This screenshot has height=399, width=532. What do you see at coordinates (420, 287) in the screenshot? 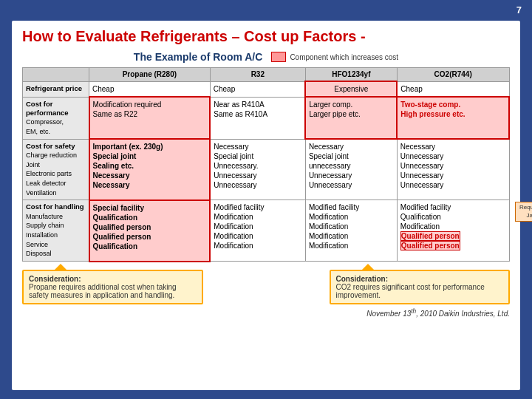
I see `consideration-box-2: Consideration: CO2 requires significant …` at bounding box center [420, 287].